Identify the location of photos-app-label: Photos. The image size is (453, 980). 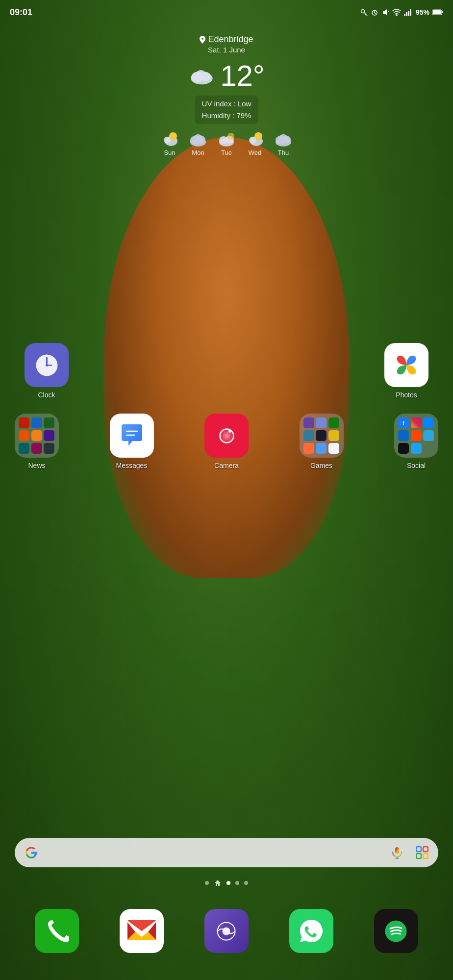
(406, 395).